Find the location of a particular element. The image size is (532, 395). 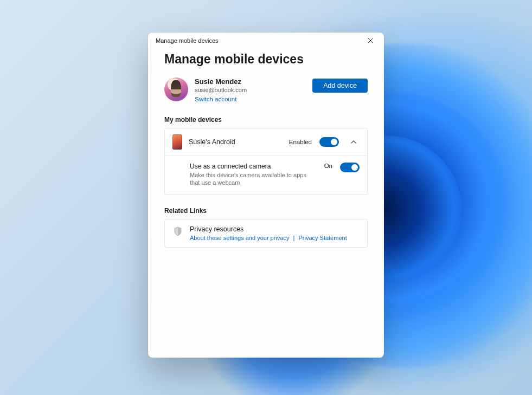

related-title: Privacy resources is located at coordinates (268, 229).